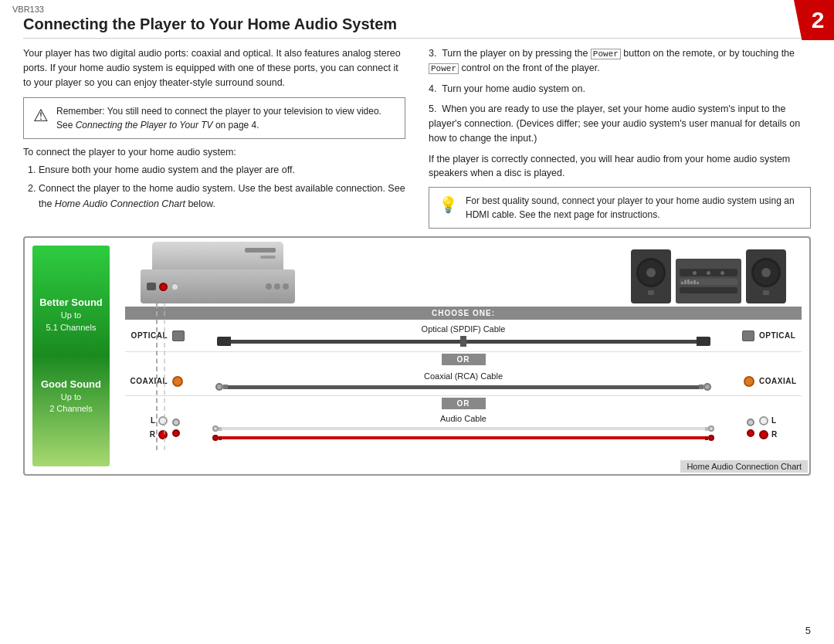  Describe the element at coordinates (463, 360) in the screenshot. I see `or-bar-1: OR` at that location.